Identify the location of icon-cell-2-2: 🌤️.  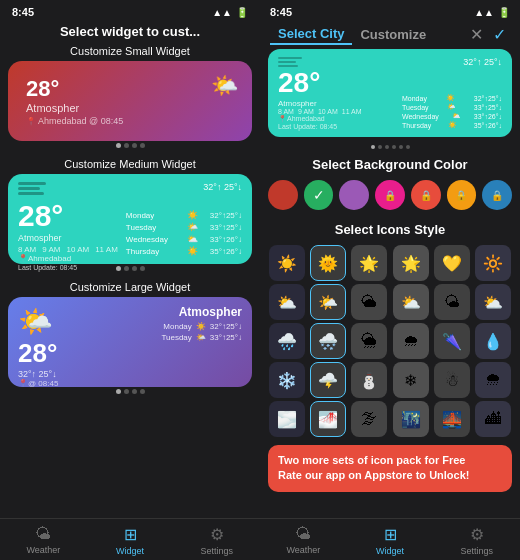
(328, 302).